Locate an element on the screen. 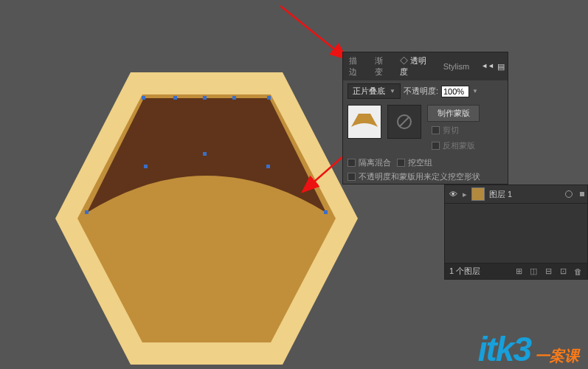 The width and height of the screenshot is (588, 369). visibility-icon: 👁 is located at coordinates (453, 194).